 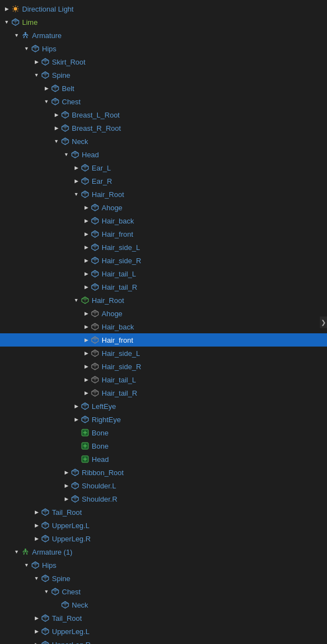 I want to click on tree-item-shoulder-l: Shoulder.L, so click(x=164, y=486).